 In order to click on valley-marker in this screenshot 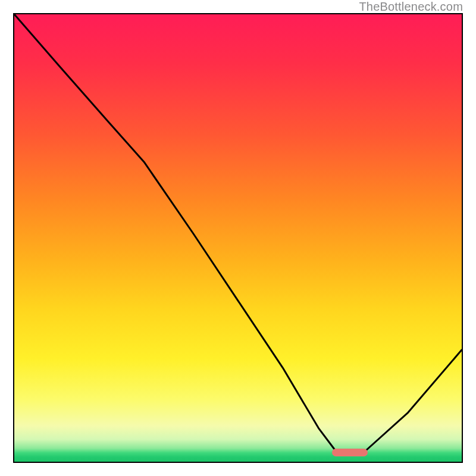, I will do `click(350, 452)`.